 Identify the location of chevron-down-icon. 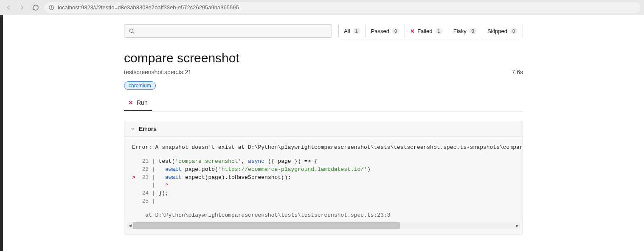
(133, 129).